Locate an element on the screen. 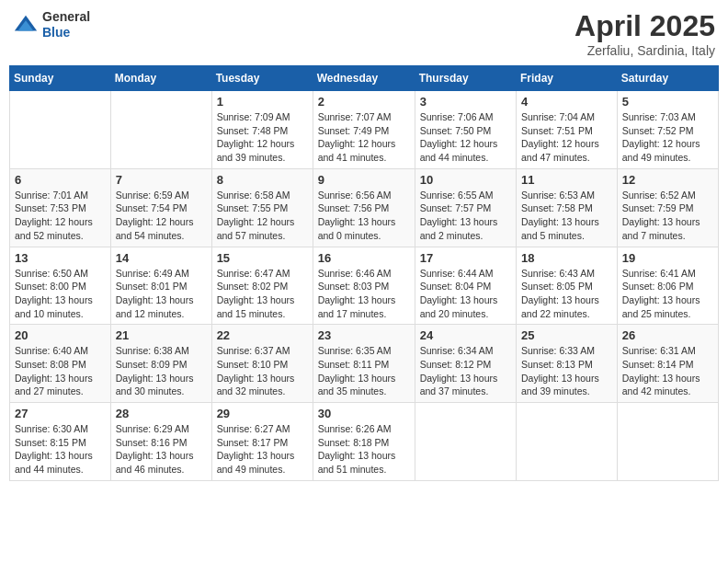 The height and width of the screenshot is (563, 728). day-number: 23 is located at coordinates (364, 335).